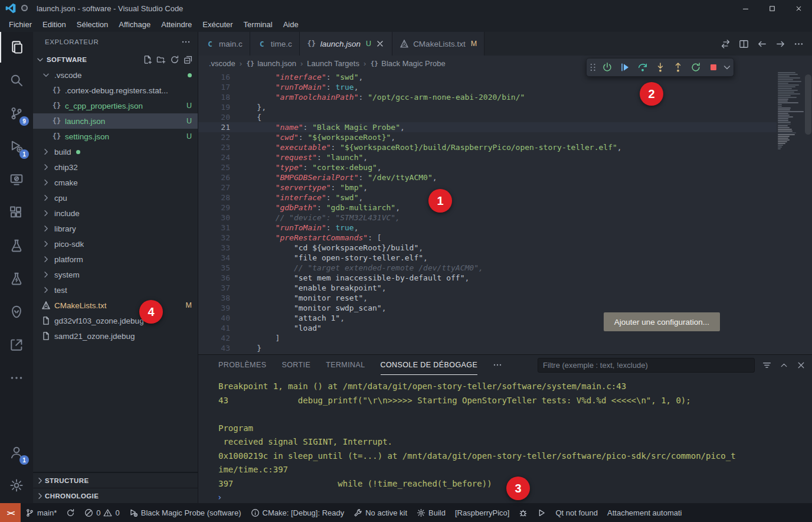 This screenshot has width=812, height=522. What do you see at coordinates (487, 128) in the screenshot?
I see `code-line-21: 21 "name": "Black Magic Probe",` at bounding box center [487, 128].